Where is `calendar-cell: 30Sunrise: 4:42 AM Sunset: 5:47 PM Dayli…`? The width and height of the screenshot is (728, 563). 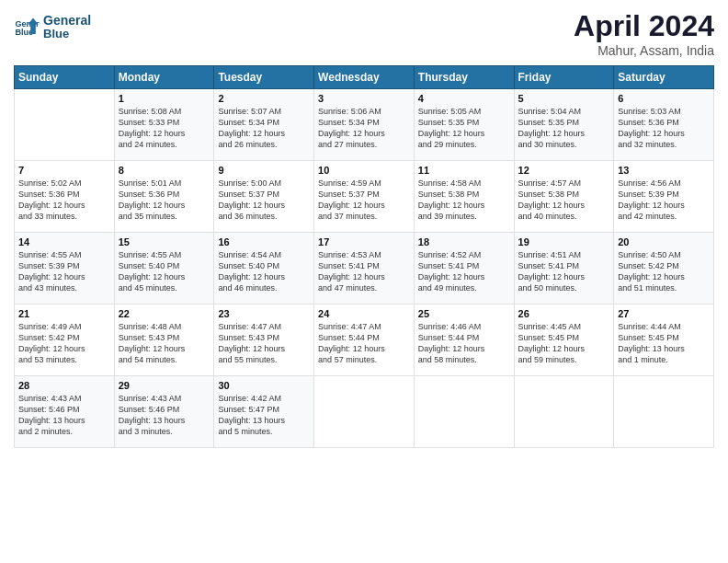
calendar-cell: 30Sunrise: 4:42 AM Sunset: 5:47 PM Dayli… is located at coordinates (265, 412).